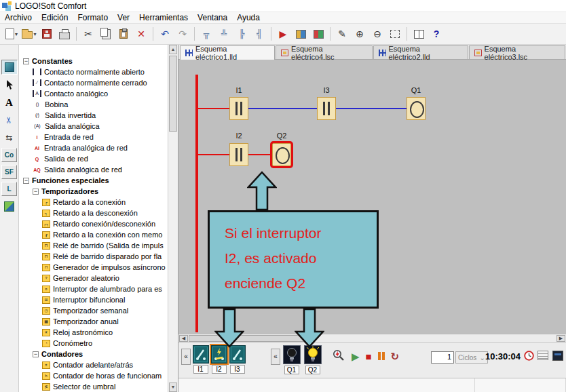 This screenshot has width=566, height=392. Describe the element at coordinates (212, 18) in the screenshot. I see `menu-ventana: Ventana` at that location.